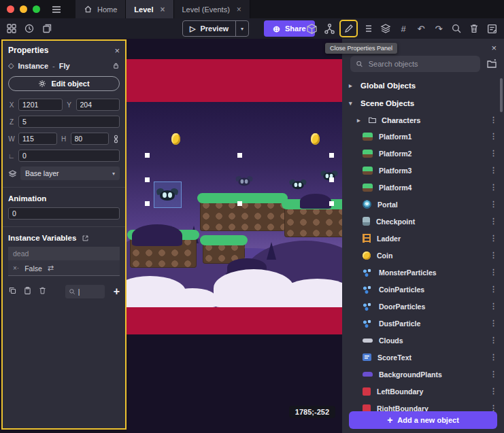 This screenshot has width=504, height=433. What do you see at coordinates (117, 50) in the screenshot?
I see `close-panel-icon: ×` at bounding box center [117, 50].